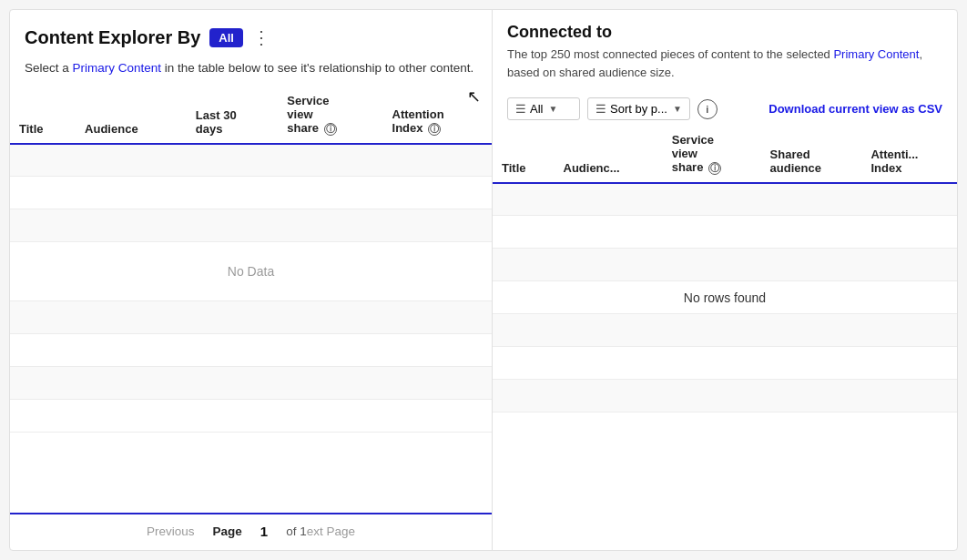 This screenshot has height=560, width=967. What do you see at coordinates (43, 115) in the screenshot?
I see `col-title: Title` at bounding box center [43, 115].